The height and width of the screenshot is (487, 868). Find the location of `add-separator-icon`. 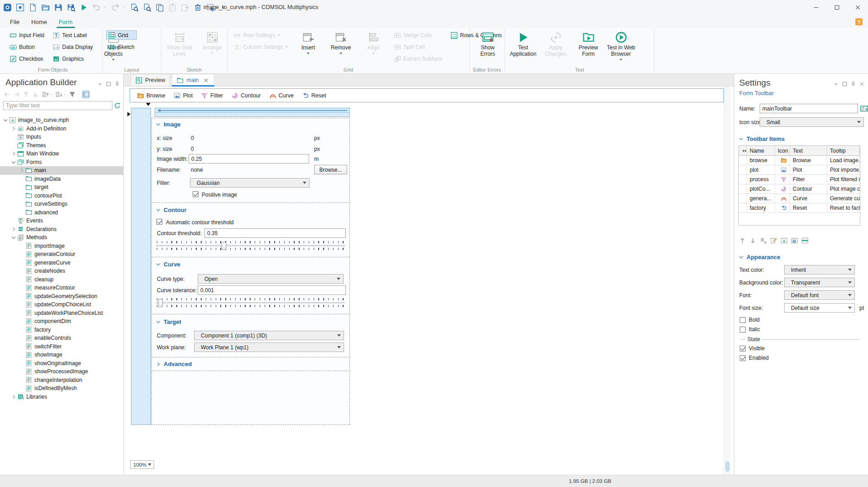

add-separator-icon is located at coordinates (805, 241).